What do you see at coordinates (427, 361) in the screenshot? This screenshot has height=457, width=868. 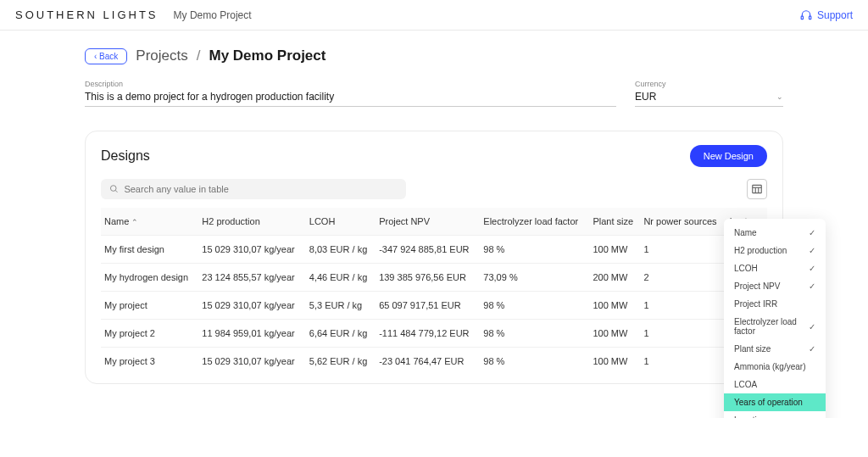 I see `cell-npv: -23 041 764,47 EUR` at bounding box center [427, 361].